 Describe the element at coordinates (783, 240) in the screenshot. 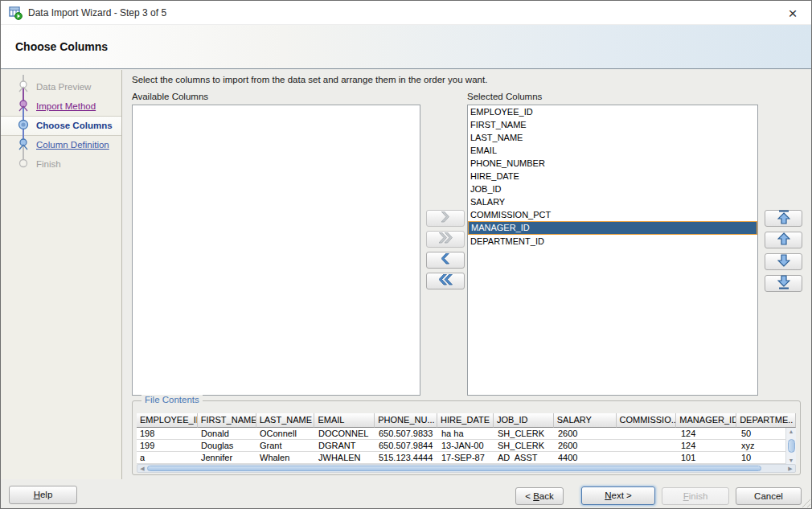

I see `move-up-button` at that location.